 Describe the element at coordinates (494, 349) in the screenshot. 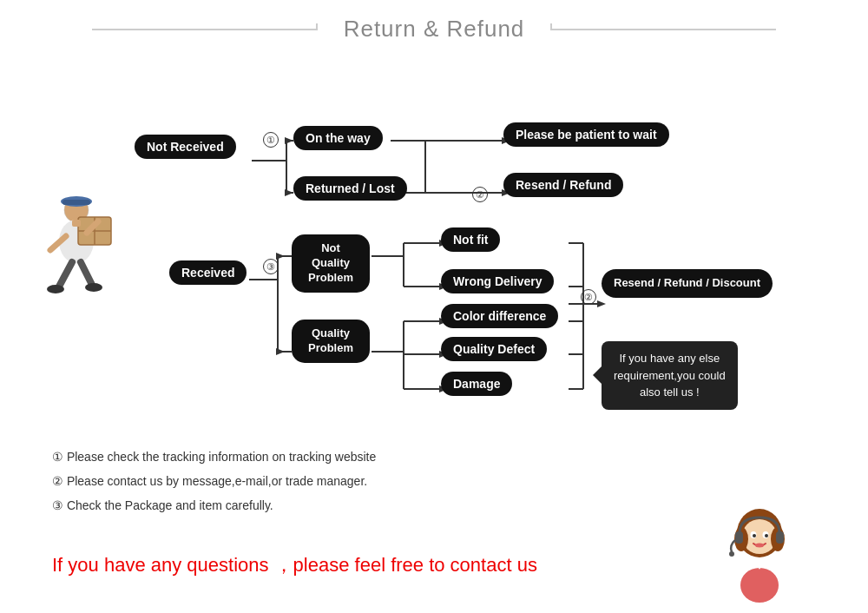

I see `box-quality-defect: Quality Defect` at that location.